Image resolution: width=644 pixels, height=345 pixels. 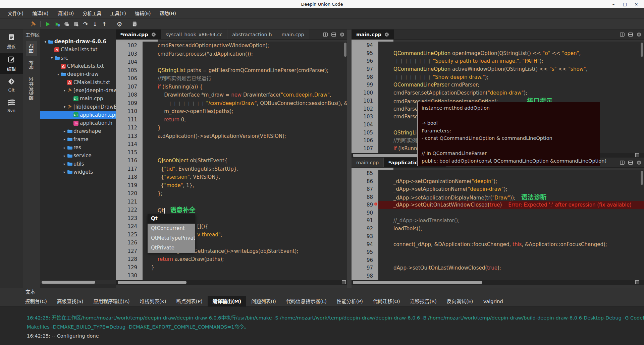 I want to click on search-doc-icon, so click(x=135, y=24).